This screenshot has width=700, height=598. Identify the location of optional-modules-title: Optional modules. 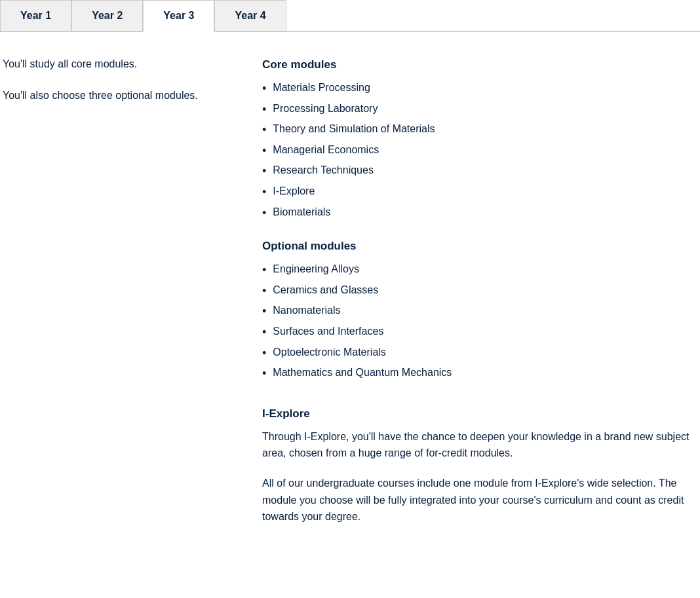
(481, 246).